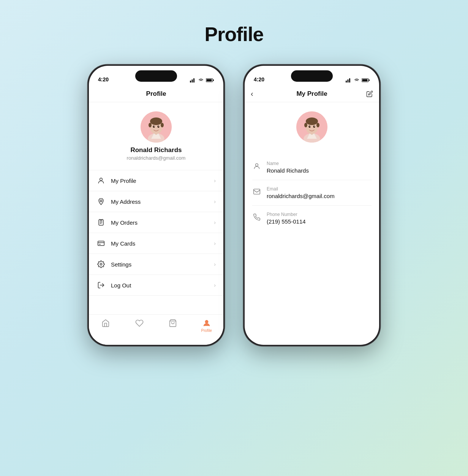 This screenshot has height=476, width=468. I want to click on menu-label-log-out: Log Out, so click(163, 285).